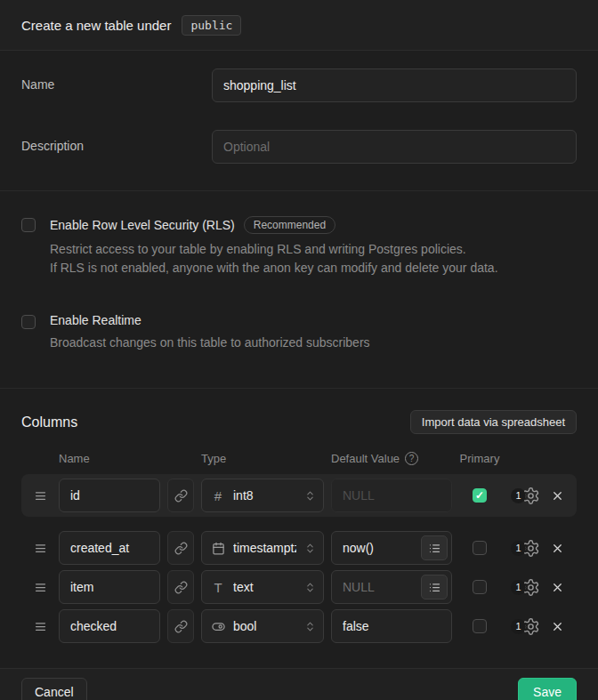 The height and width of the screenshot is (700, 598). I want to click on header-primary: Primary, so click(480, 459).